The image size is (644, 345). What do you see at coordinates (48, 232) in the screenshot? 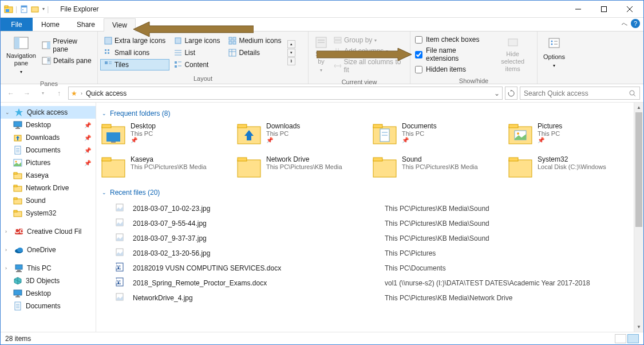
I see `sidebar-item-creative-cloud-fil: ›CcCreative Cloud Fil` at bounding box center [48, 232].